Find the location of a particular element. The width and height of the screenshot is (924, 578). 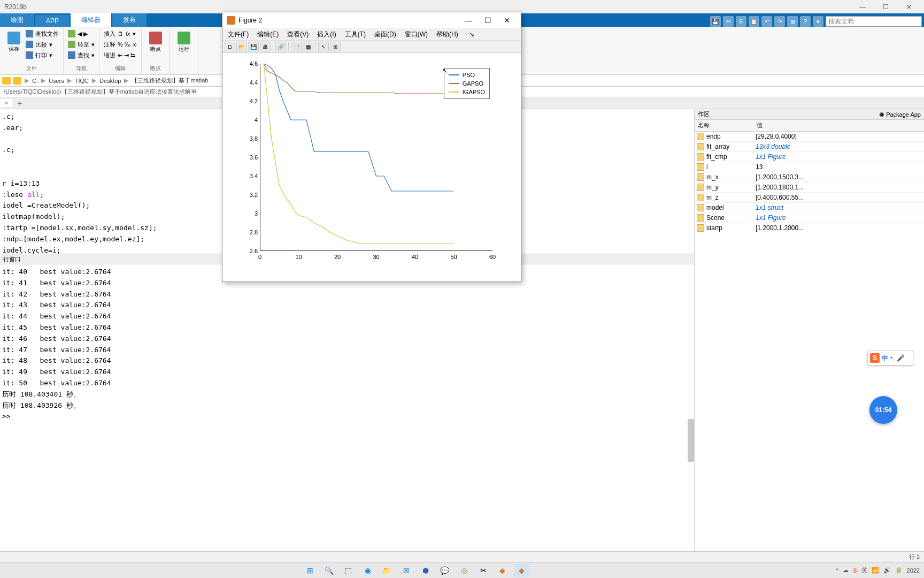

ime-badge: S 中 •, 🎤 is located at coordinates (890, 358).